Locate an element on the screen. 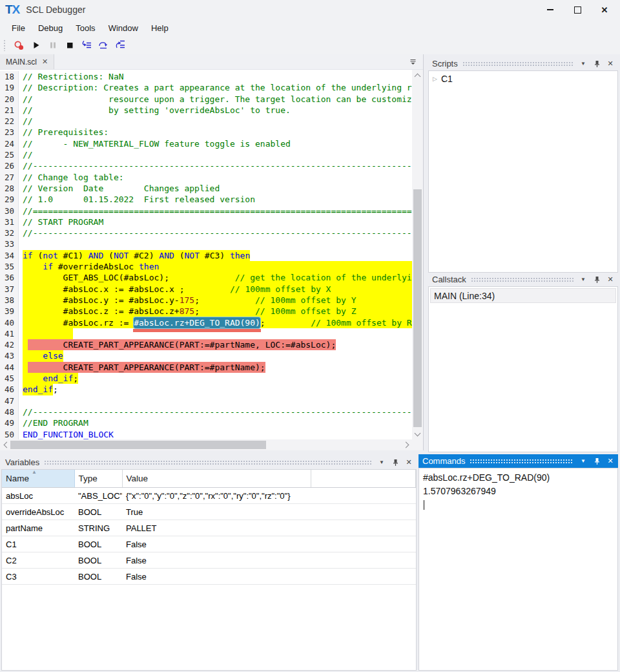 This screenshot has height=672, width=620. column-header-type: Type is located at coordinates (98, 479).